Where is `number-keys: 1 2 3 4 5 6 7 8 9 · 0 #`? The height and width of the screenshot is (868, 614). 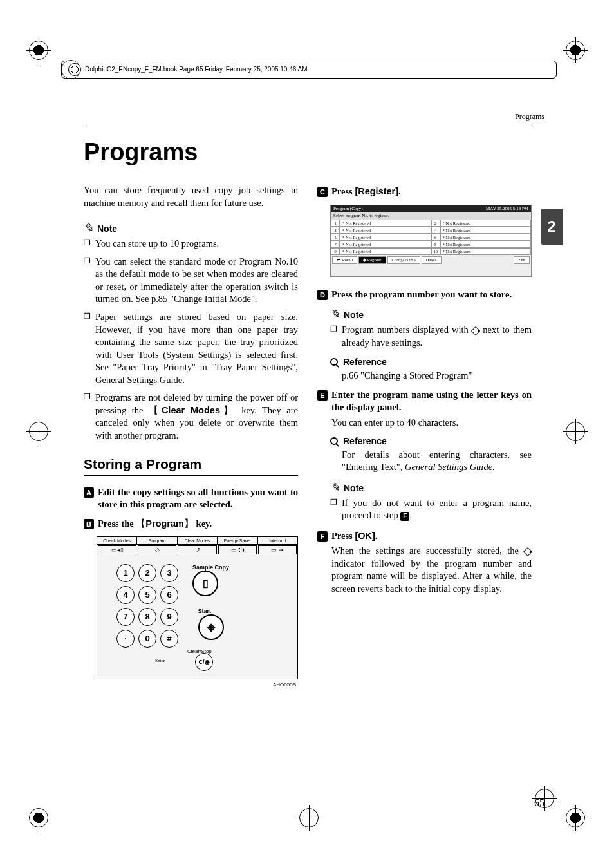
number-keys: 1 2 3 4 5 6 7 8 9 · 0 # is located at coordinates (147, 606).